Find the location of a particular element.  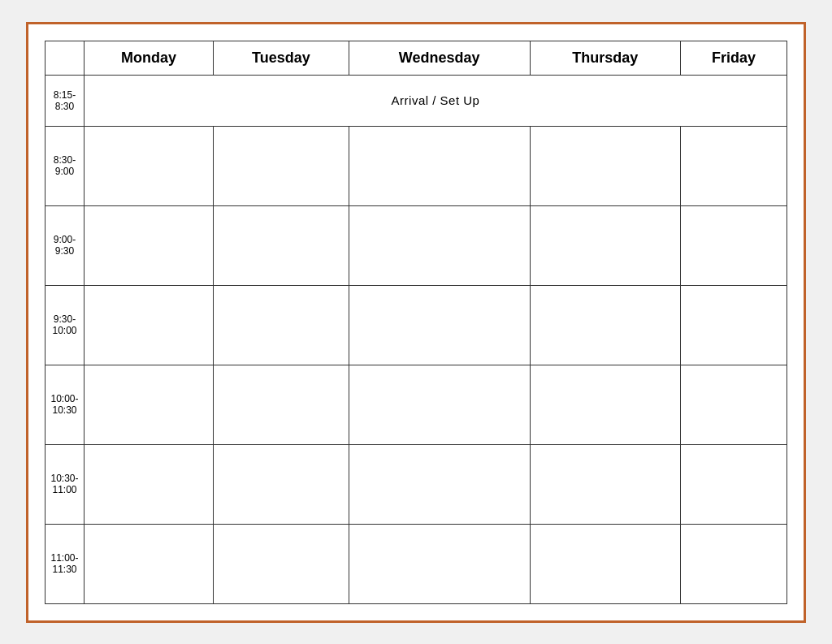

header-friday: Friday is located at coordinates (734, 58).